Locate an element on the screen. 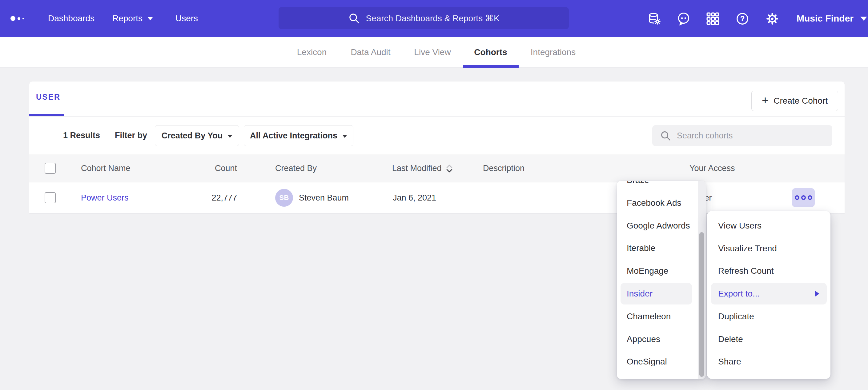 The width and height of the screenshot is (868, 390). project-switcher: Music Finder is located at coordinates (832, 19).